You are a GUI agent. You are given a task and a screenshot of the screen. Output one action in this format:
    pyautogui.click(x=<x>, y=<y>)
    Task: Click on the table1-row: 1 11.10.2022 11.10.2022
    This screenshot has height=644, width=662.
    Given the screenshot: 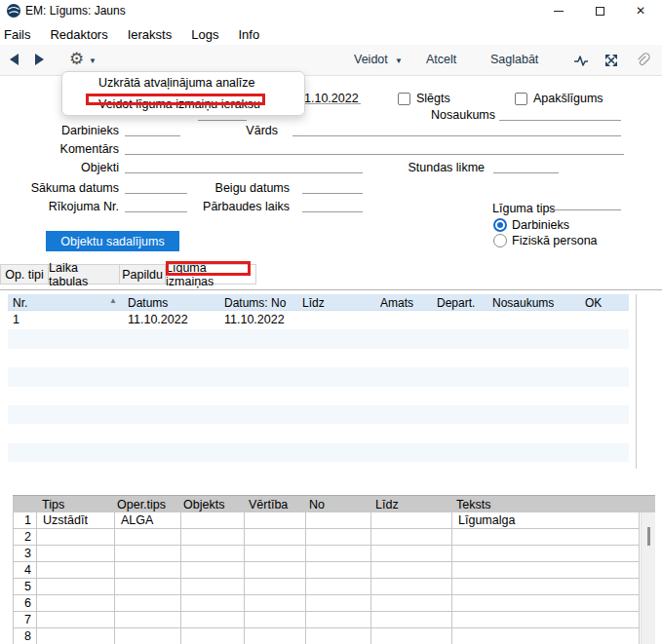 What is the action you would take?
    pyautogui.click(x=318, y=320)
    